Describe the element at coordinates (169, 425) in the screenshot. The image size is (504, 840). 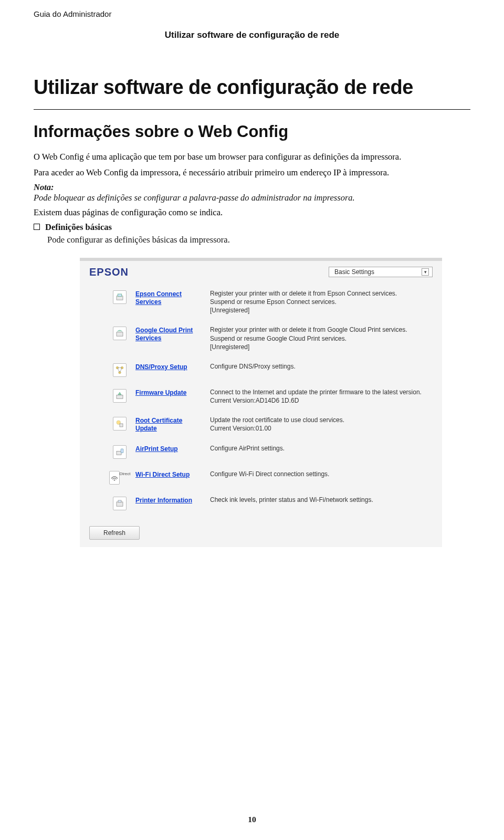
I see `root-cert-link: Root Certificate Update` at that location.